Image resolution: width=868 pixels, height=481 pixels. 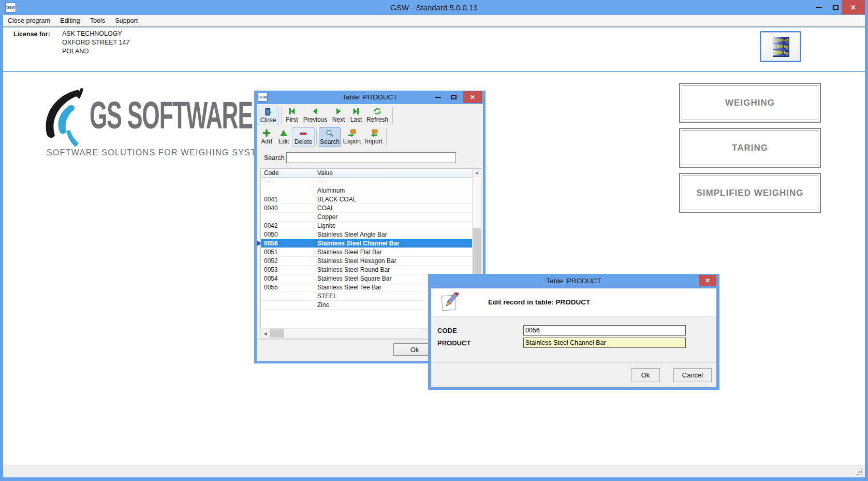 I want to click on weighing-button-label: WEIGHING, so click(x=750, y=103).